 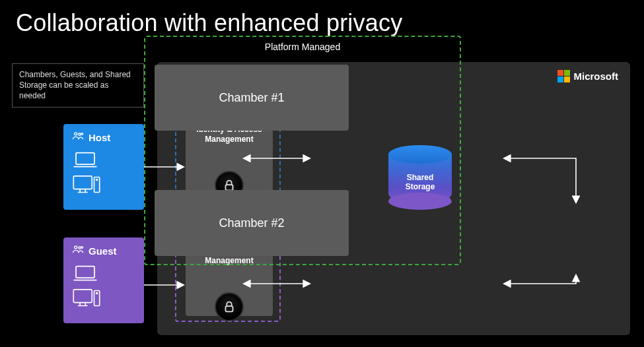 What do you see at coordinates (229, 307) in the screenshot?
I see `lock-icon` at bounding box center [229, 307].